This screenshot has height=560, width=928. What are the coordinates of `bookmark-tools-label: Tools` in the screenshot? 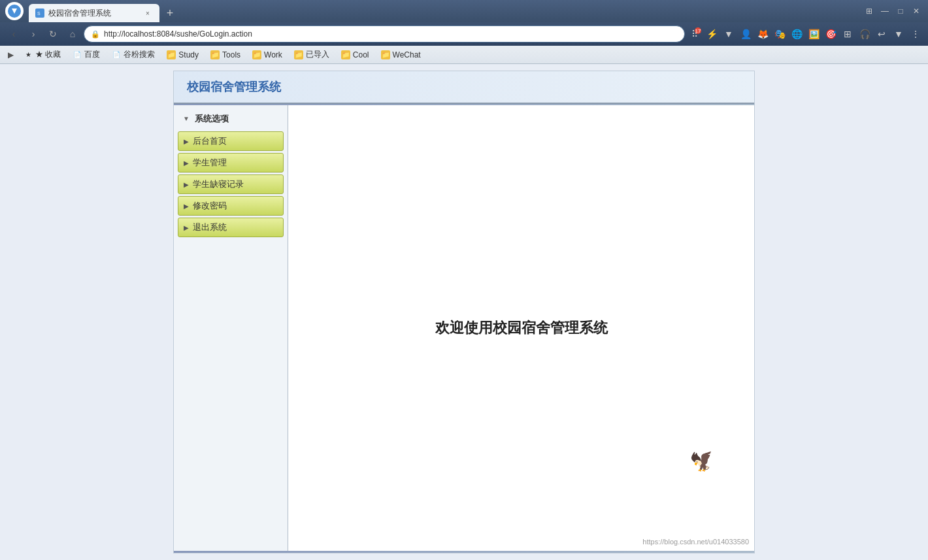 It's located at (231, 55).